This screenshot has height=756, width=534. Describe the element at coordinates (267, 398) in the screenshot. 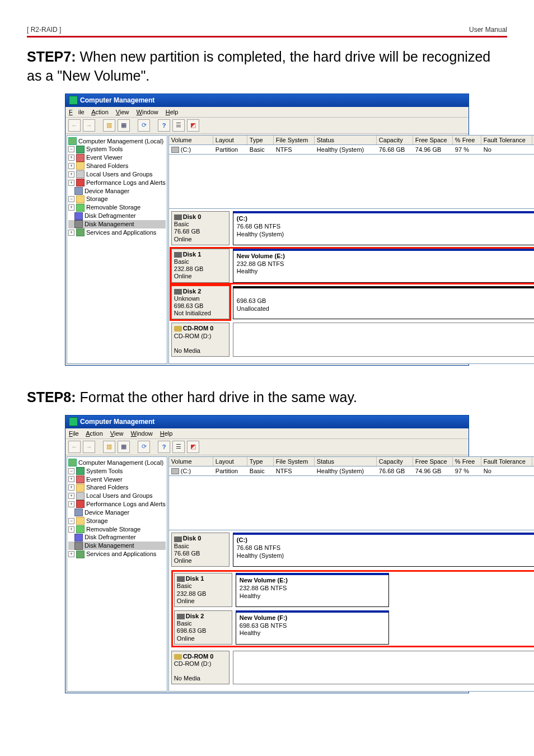

I see `step8-heading: STEP8: Format the other hard drive in th…` at that location.